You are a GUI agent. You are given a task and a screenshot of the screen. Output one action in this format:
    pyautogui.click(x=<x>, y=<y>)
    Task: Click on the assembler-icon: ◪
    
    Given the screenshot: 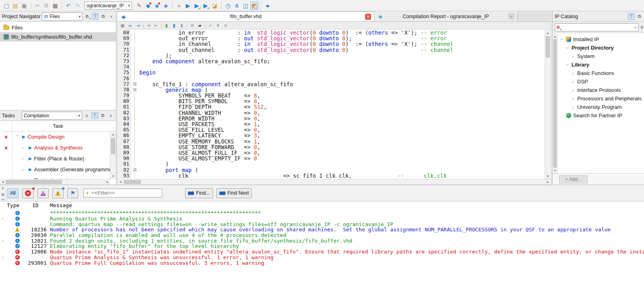 What is the action you would take?
    pyautogui.click(x=215, y=6)
    